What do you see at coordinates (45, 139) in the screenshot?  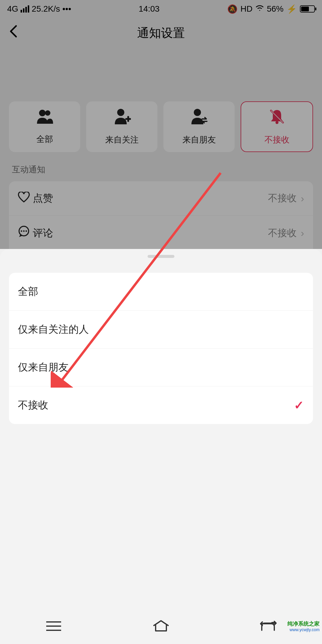 I see `card-label: 全部` at bounding box center [45, 139].